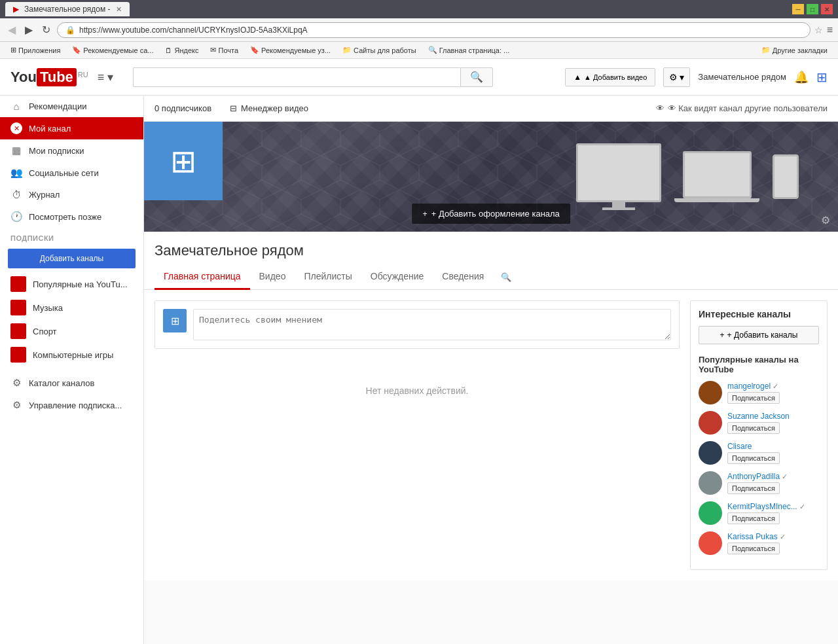 The image size is (838, 644). What do you see at coordinates (742, 77) in the screenshot?
I see `channel-name-header: Замечательное рядом` at bounding box center [742, 77].